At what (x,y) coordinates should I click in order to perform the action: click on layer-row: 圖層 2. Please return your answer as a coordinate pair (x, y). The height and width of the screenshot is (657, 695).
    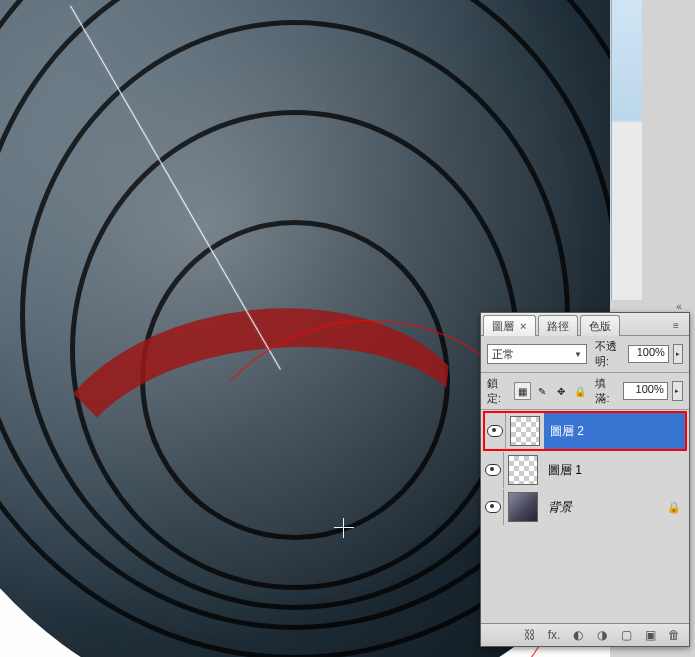
    Looking at the image, I should click on (585, 431).